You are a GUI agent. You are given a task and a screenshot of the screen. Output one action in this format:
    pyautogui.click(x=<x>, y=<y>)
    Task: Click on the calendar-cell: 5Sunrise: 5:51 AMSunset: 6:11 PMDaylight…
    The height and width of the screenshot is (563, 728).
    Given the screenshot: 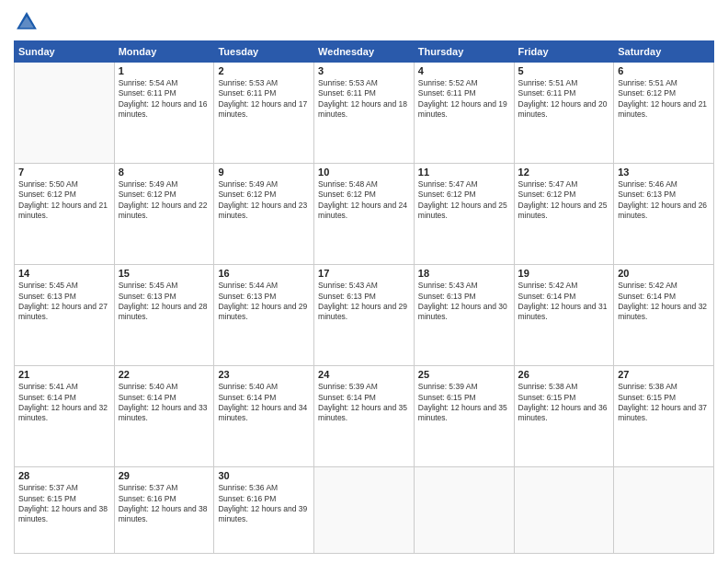 What is the action you would take?
    pyautogui.click(x=564, y=113)
    